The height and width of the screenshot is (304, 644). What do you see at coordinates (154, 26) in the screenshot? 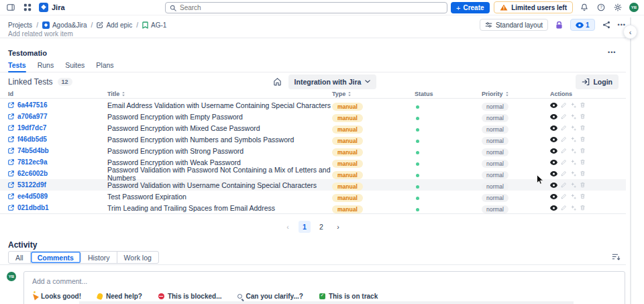
I see `breadcrumb-issue-key: AG-1` at bounding box center [154, 26].